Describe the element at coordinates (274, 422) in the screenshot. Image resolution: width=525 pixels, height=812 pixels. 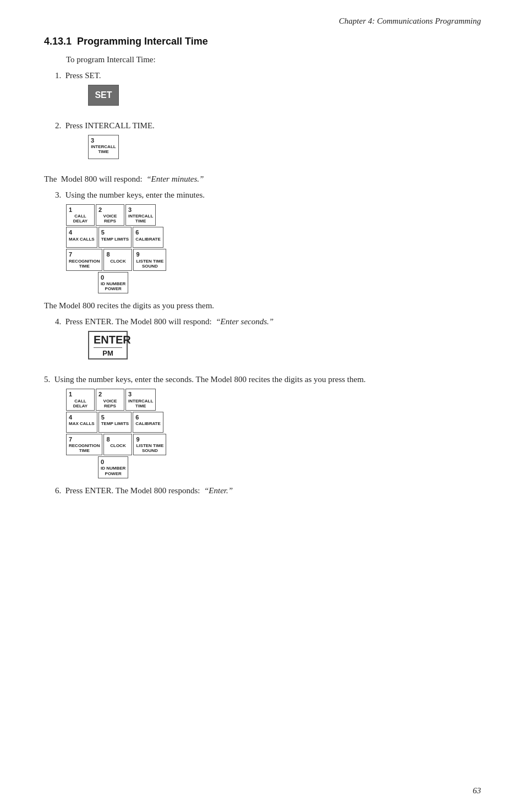
I see `keypad2-row-2: 4 MAX CALLS 5 TEMP LIMITS 6 CALIBRATE` at that location.